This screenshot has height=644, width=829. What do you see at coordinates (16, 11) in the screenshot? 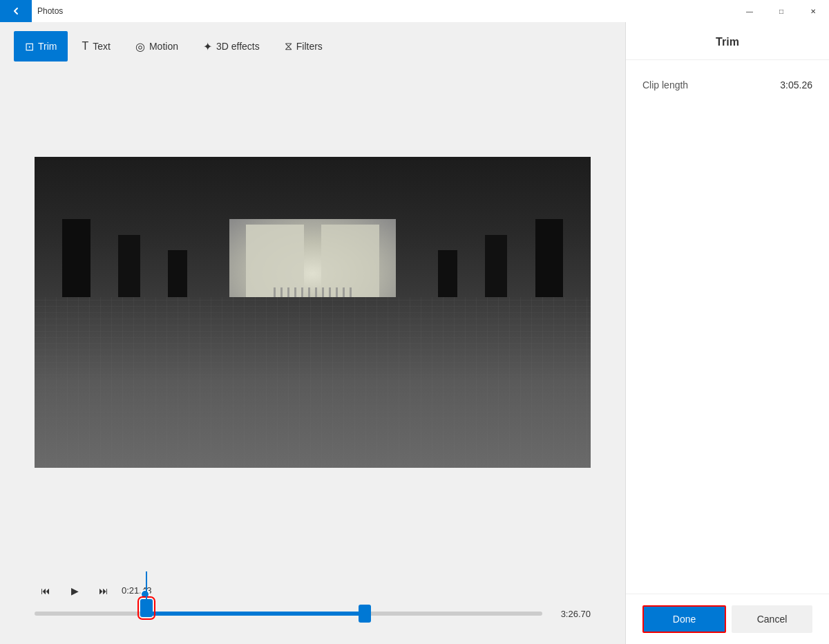
I see `back-button` at bounding box center [16, 11].